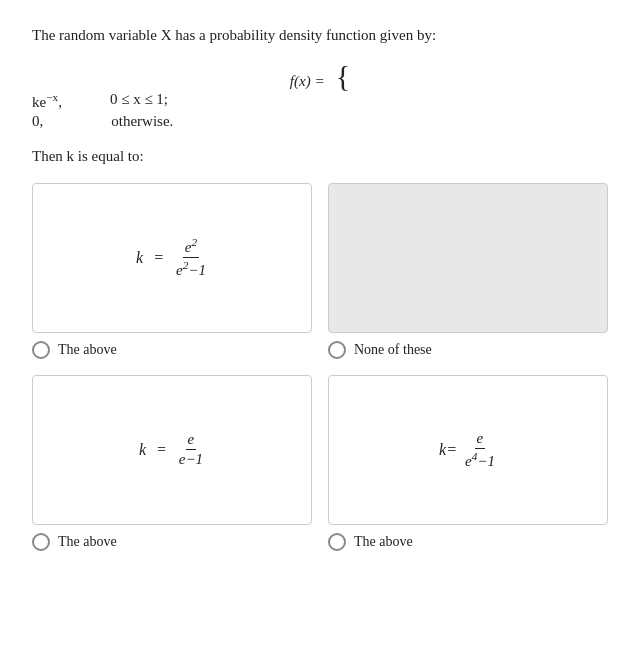  Describe the element at coordinates (384, 542) in the screenshot. I see `option-d-label: The above` at that location.